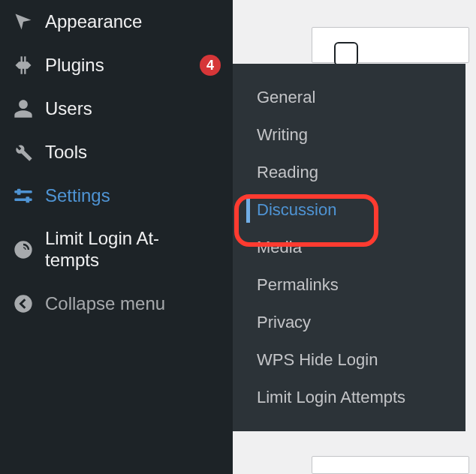 This screenshot has width=476, height=474. I want to click on submenu-item-label: General, so click(286, 98).